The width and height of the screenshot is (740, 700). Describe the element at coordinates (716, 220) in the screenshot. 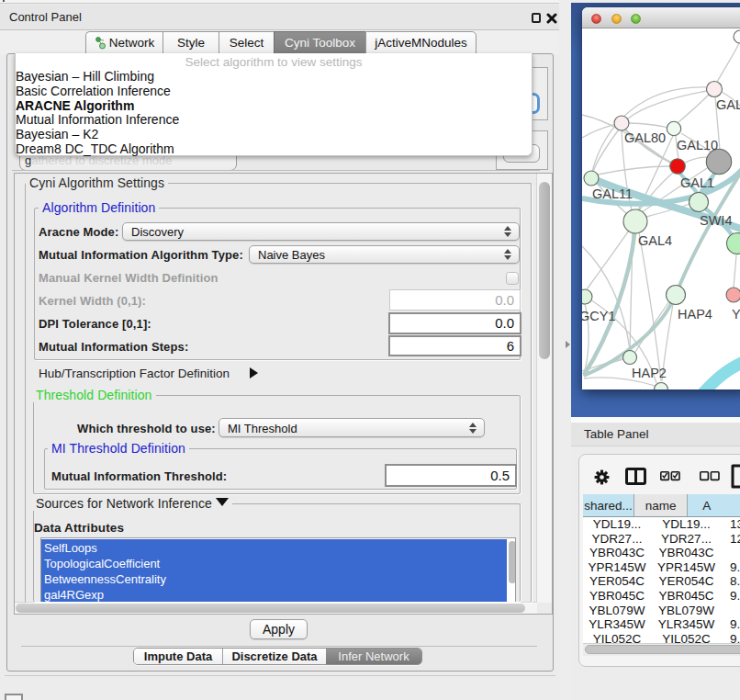

I see `svg-text: SWI4` at that location.